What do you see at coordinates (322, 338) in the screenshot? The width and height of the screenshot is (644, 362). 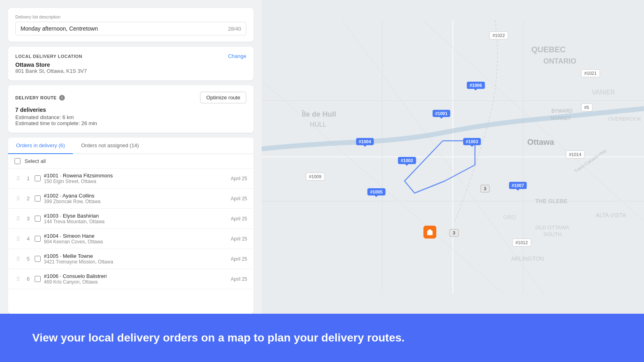 I see `bottom-banner: View your local delivery orders on a map…` at bounding box center [322, 338].